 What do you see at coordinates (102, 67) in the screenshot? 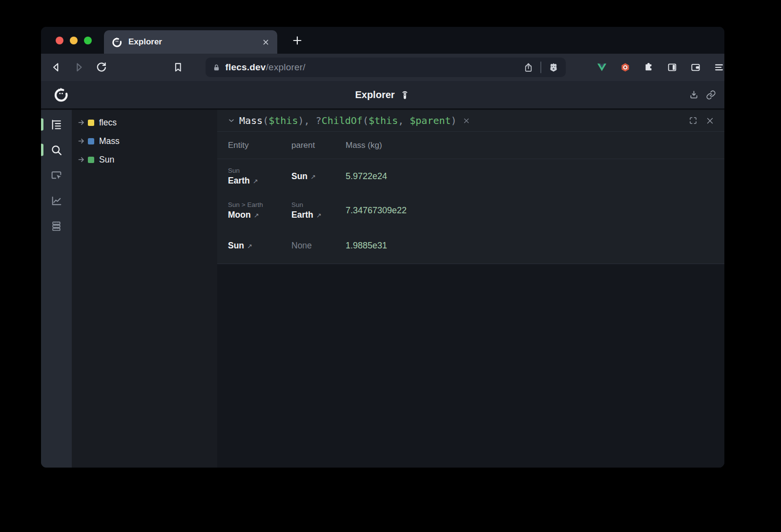
I see `reload-button` at bounding box center [102, 67].